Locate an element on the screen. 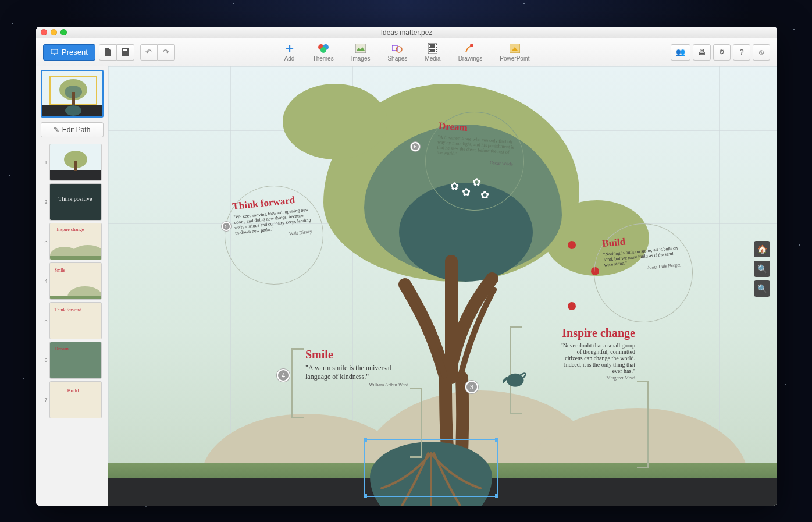 The width and height of the screenshot is (812, 522). new-button is located at coordinates (108, 52).